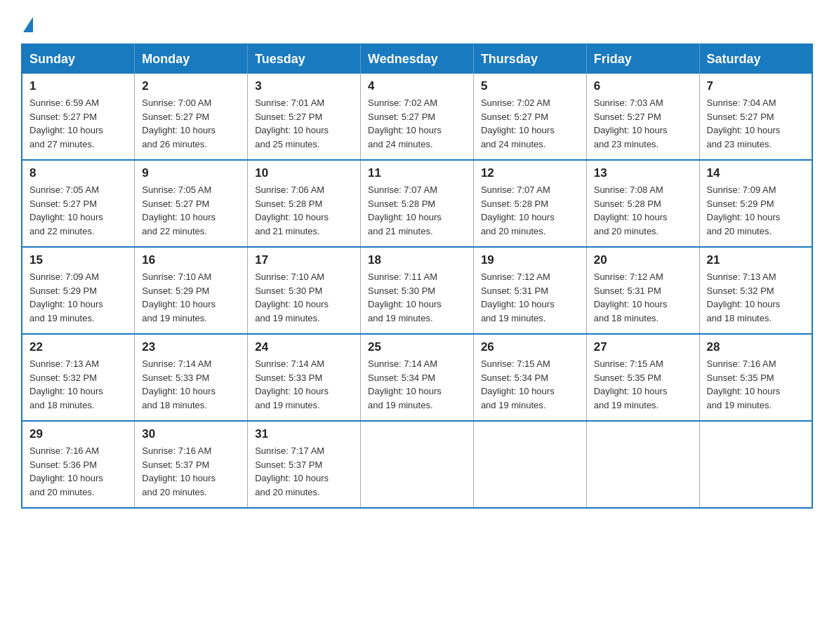  I want to click on day-cell: 6Sunrise: 7:03 AMSunset: 5:27 PMDaylight…, so click(643, 116).